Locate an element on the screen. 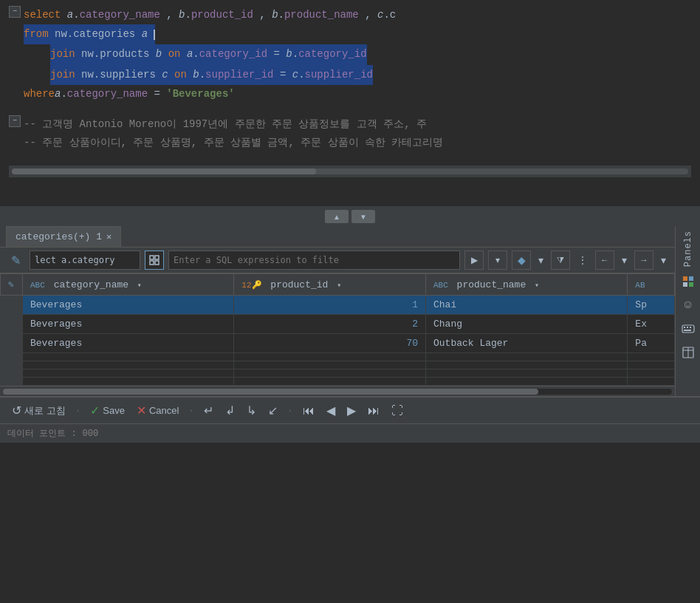  refresh-btn: ↺ 새로 고침 is located at coordinates (38, 411).